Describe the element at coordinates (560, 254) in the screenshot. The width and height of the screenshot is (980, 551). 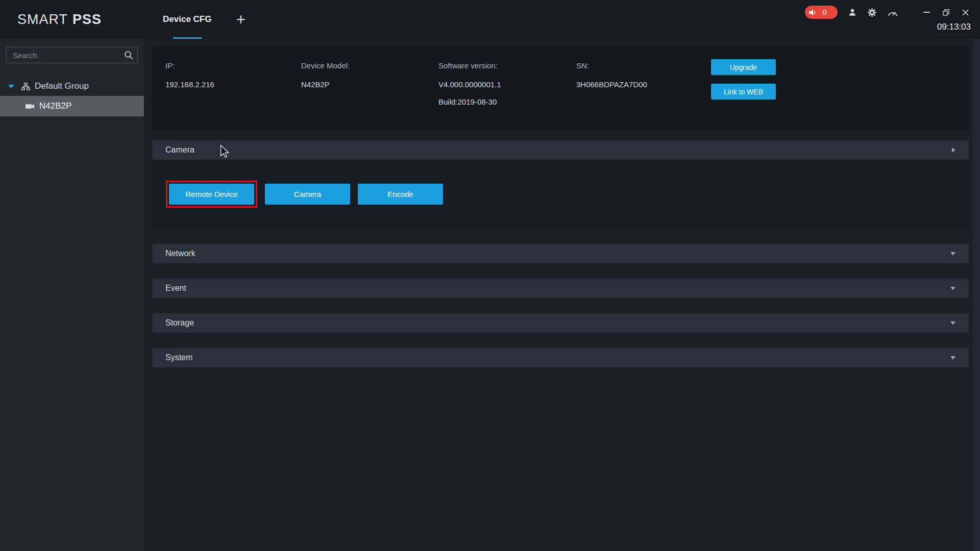
I see `section-network: Network` at that location.